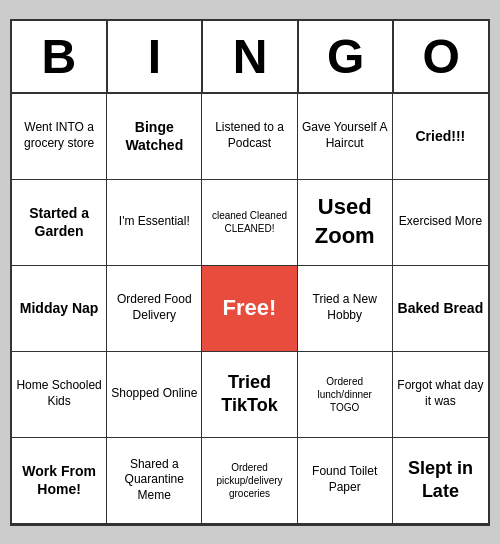 The height and width of the screenshot is (544, 500). What do you see at coordinates (441, 56) in the screenshot?
I see `bingo-letter-o: O` at bounding box center [441, 56].